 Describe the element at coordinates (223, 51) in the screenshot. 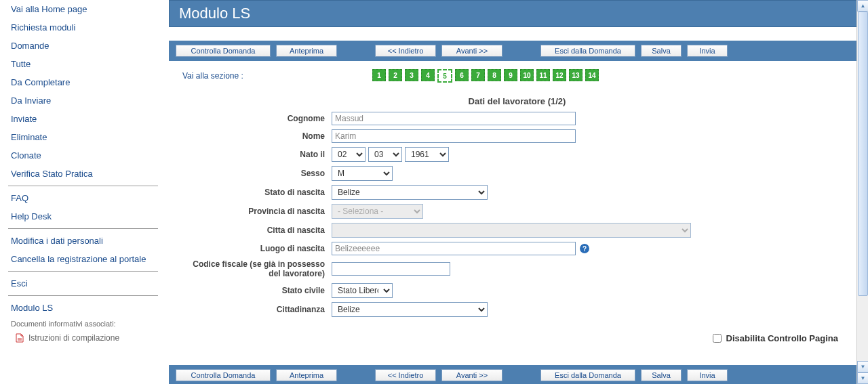

I see `controlla-domanda-button: Controlla Domanda` at that location.